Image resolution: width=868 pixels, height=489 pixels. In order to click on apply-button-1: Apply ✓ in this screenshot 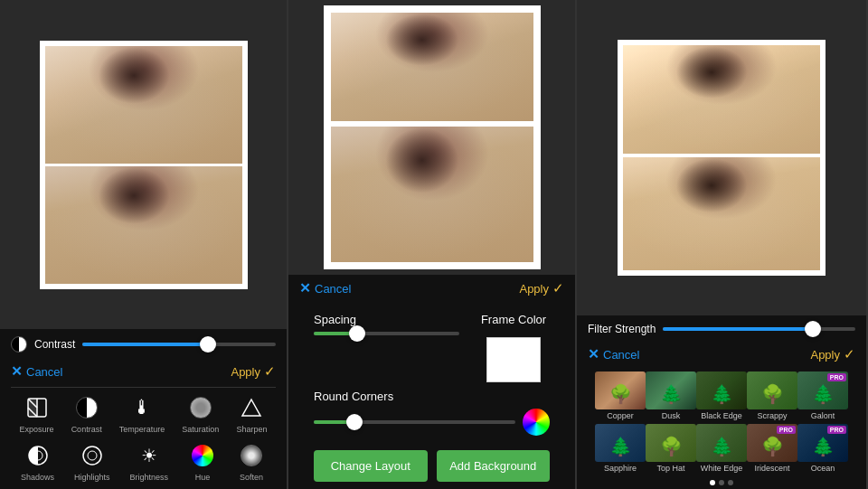, I will do `click(253, 371)`.